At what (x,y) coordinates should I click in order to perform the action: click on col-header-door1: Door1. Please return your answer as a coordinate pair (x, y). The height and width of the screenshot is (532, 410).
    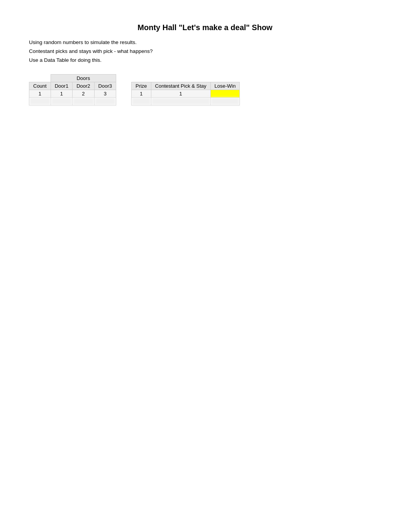
    Looking at the image, I should click on (61, 86).